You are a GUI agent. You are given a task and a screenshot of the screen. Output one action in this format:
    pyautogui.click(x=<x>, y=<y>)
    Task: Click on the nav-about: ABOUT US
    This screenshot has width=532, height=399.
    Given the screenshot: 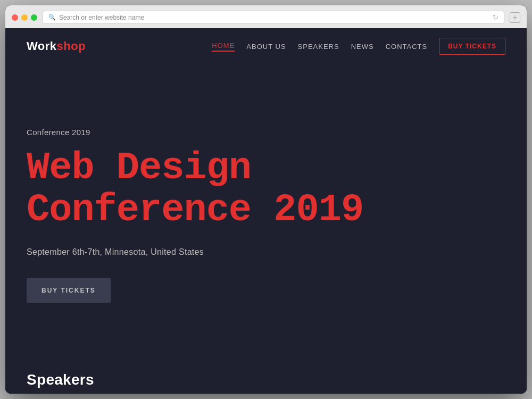 What is the action you would take?
    pyautogui.click(x=266, y=47)
    